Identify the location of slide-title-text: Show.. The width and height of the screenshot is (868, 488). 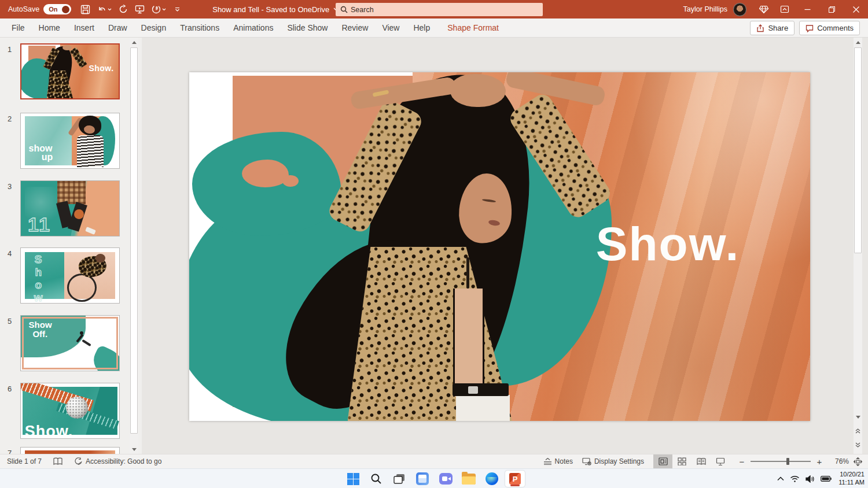
(668, 244).